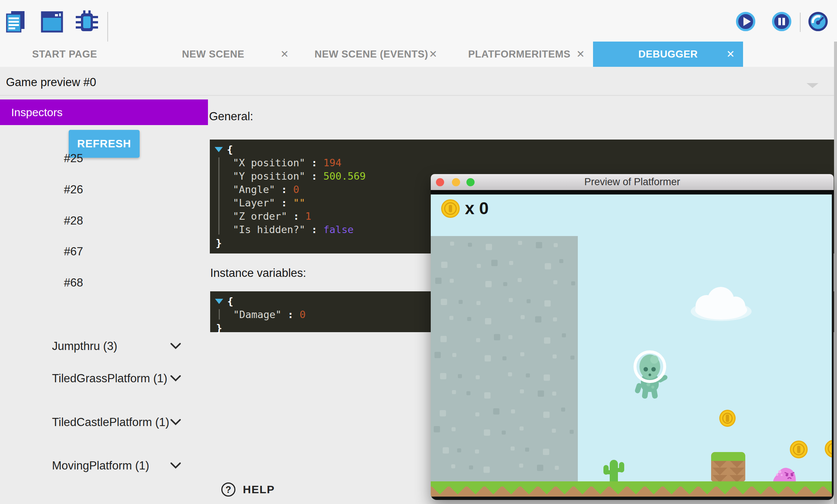 This screenshot has height=504, width=837. What do you see at coordinates (74, 158) in the screenshot?
I see `inspector-item: #25` at bounding box center [74, 158].